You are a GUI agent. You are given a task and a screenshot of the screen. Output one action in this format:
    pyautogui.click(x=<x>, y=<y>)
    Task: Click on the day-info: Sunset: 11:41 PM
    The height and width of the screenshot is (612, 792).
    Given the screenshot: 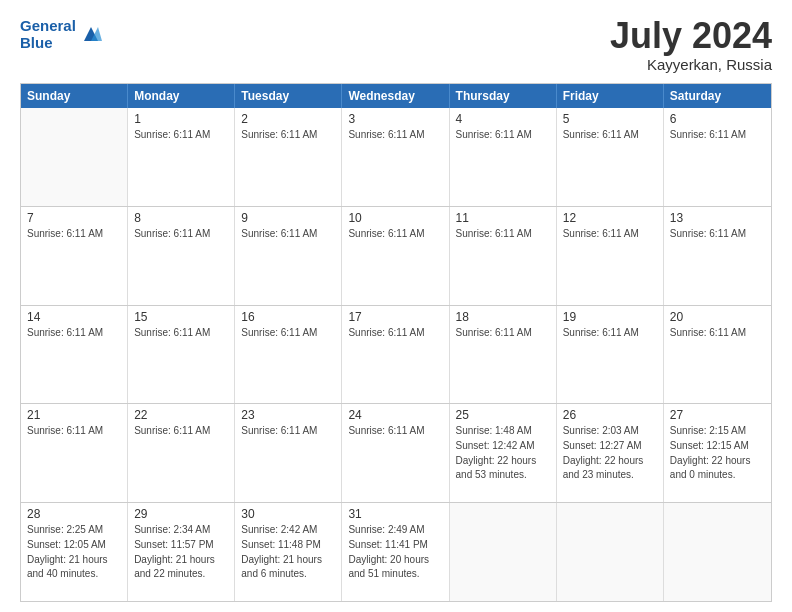 What is the action you would take?
    pyautogui.click(x=395, y=545)
    